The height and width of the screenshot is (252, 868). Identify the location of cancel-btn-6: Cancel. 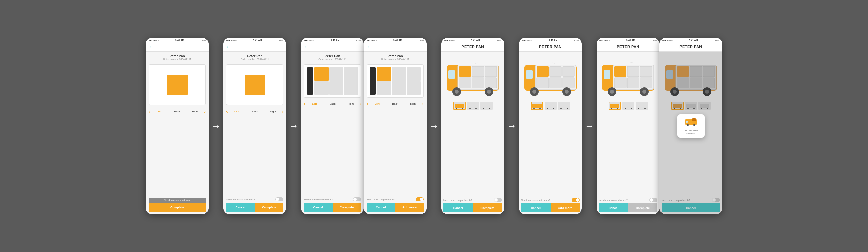
(536, 208).